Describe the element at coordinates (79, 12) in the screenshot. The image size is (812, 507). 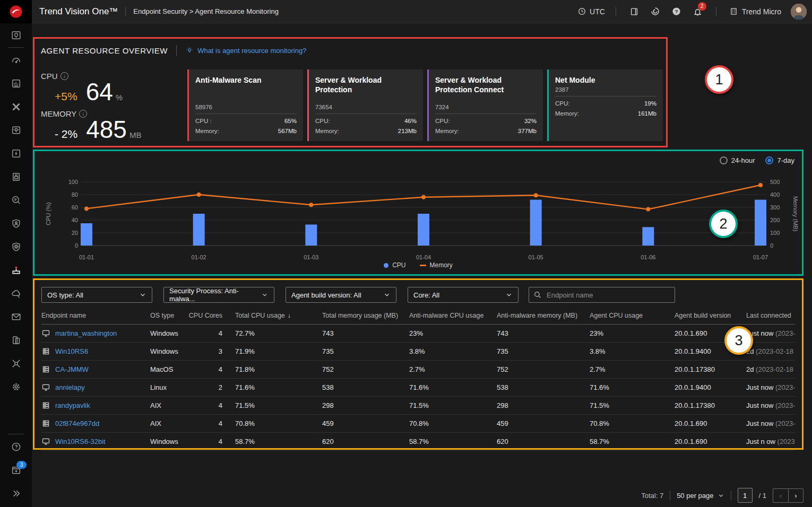
I see `product-title: Trend Vision One™` at that location.